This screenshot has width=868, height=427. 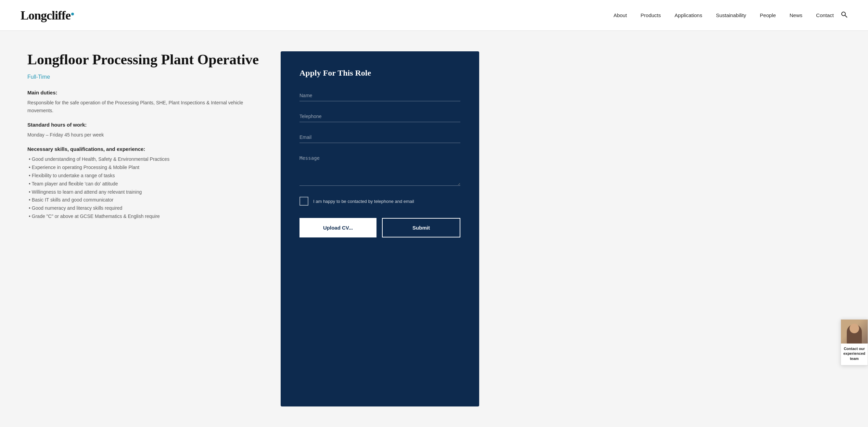 I want to click on message-input, so click(x=380, y=169).